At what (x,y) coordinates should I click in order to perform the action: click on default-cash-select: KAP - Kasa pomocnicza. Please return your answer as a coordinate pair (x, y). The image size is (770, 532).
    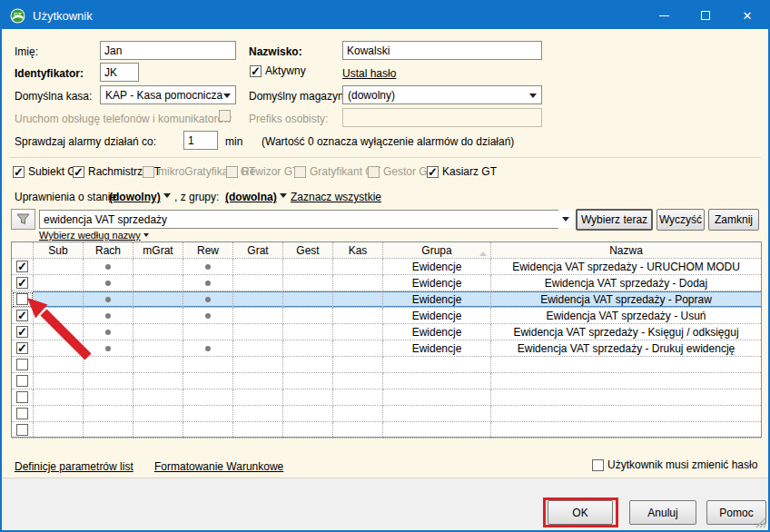
    Looking at the image, I should click on (168, 94).